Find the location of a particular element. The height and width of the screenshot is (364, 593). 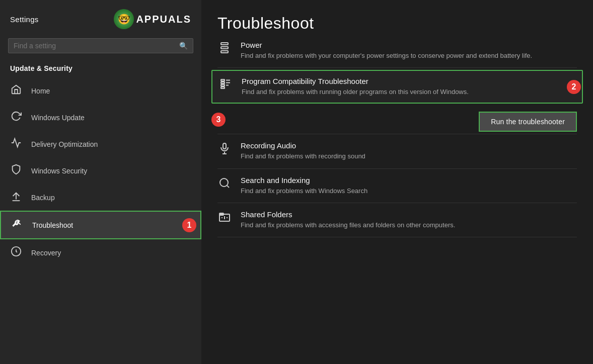

item-header-search: Search and Indexing Find and fix problem… is located at coordinates (397, 186).